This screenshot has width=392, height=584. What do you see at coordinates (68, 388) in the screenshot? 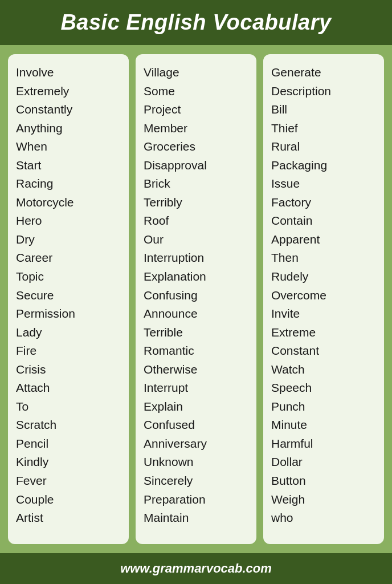
I see `word-item: Attach` at bounding box center [68, 388].